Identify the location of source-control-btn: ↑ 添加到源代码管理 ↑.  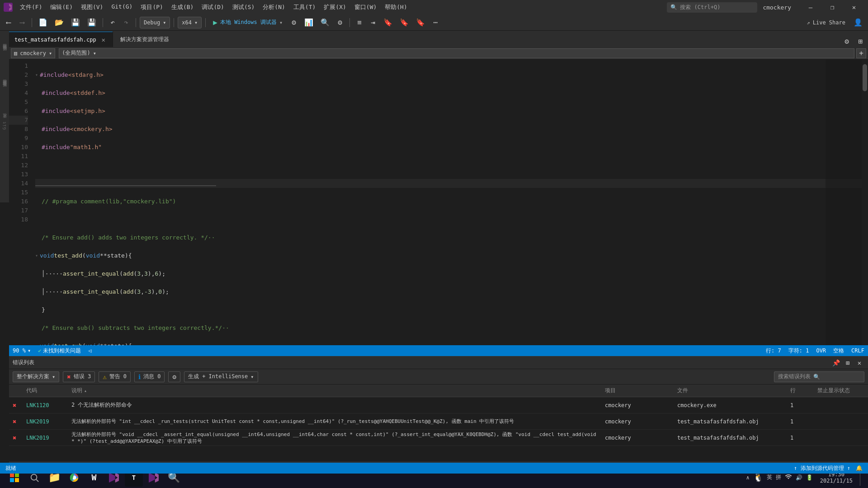
(822, 468).